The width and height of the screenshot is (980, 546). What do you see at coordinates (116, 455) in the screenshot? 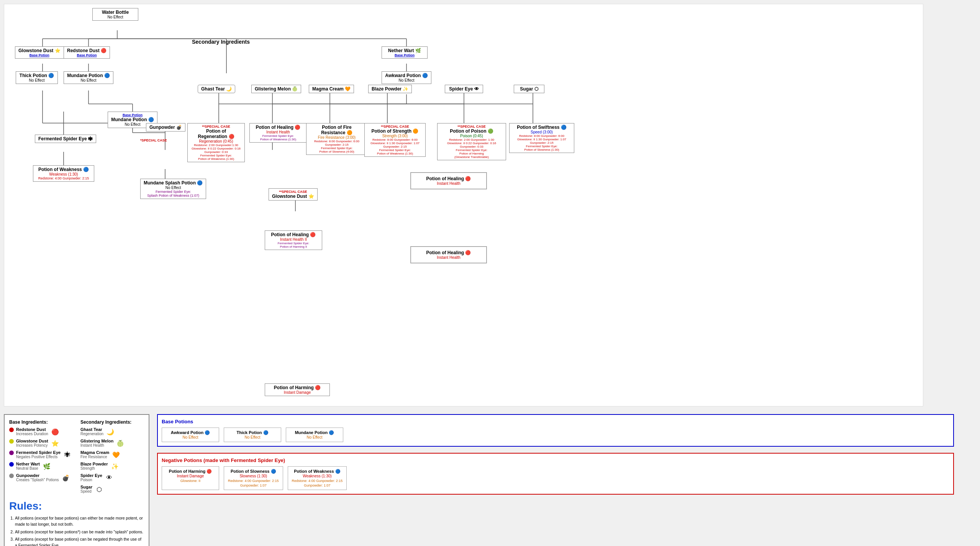
I see `magma-icon: 🧡` at bounding box center [116, 455].